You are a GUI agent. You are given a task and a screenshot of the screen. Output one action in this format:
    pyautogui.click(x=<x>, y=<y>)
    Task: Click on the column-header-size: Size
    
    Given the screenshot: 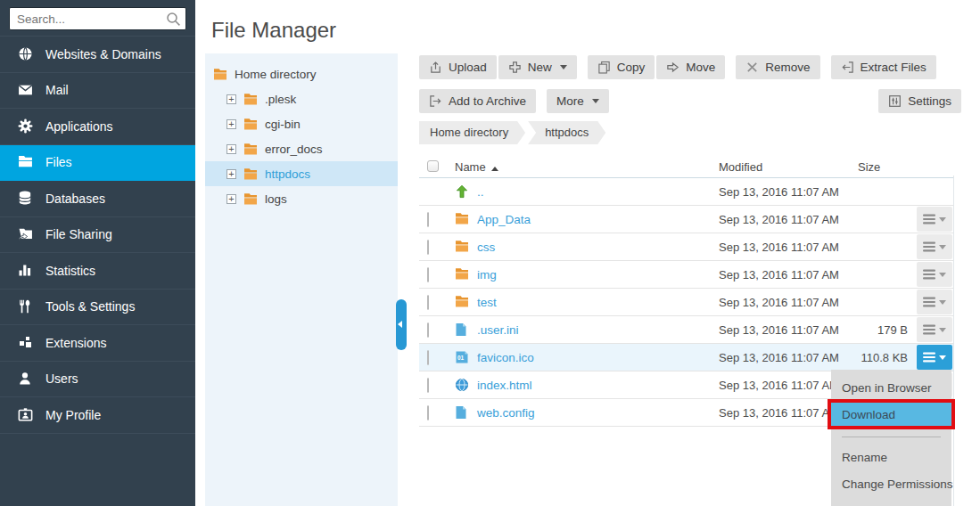 What is the action you would take?
    pyautogui.click(x=887, y=167)
    